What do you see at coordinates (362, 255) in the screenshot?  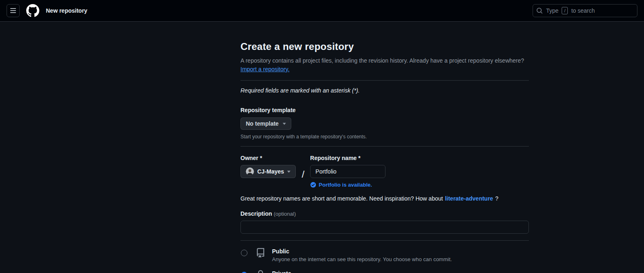 I see `visibility-option-texts: Public Anyone on the internet can see th…` at bounding box center [362, 255].